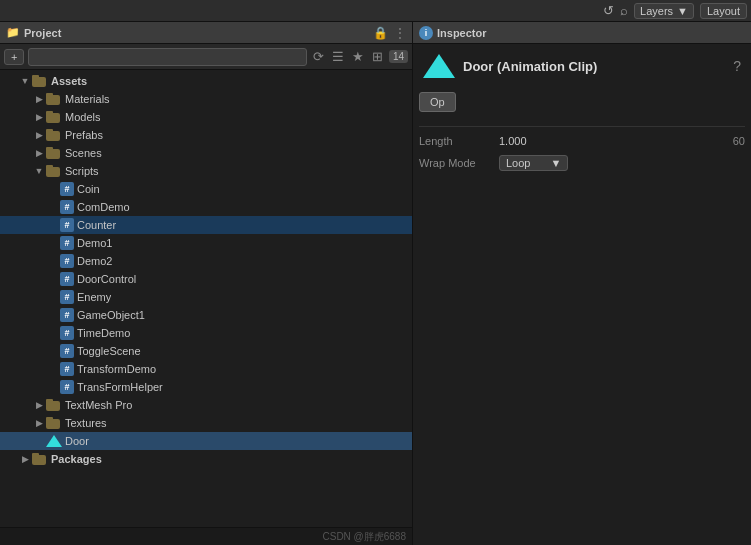  What do you see at coordinates (206, 369) in the screenshot?
I see `tree-item-transformdemo: # TransformDemo` at bounding box center [206, 369].